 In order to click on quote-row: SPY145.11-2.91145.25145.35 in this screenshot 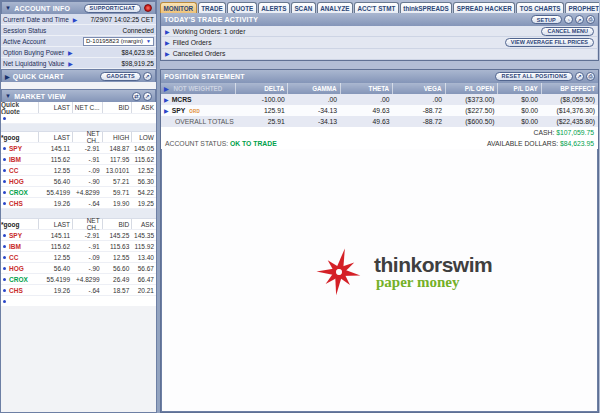, I will do `click(78, 236)`.